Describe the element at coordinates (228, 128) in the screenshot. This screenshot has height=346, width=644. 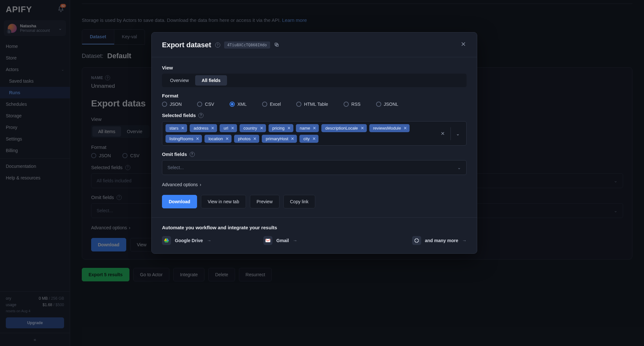
I see `field-chip: url✕` at that location.